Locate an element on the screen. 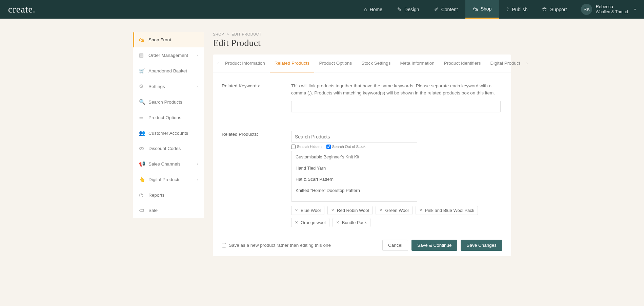  sidebar-item-shop-front: 🛍Shop Front is located at coordinates (168, 40).